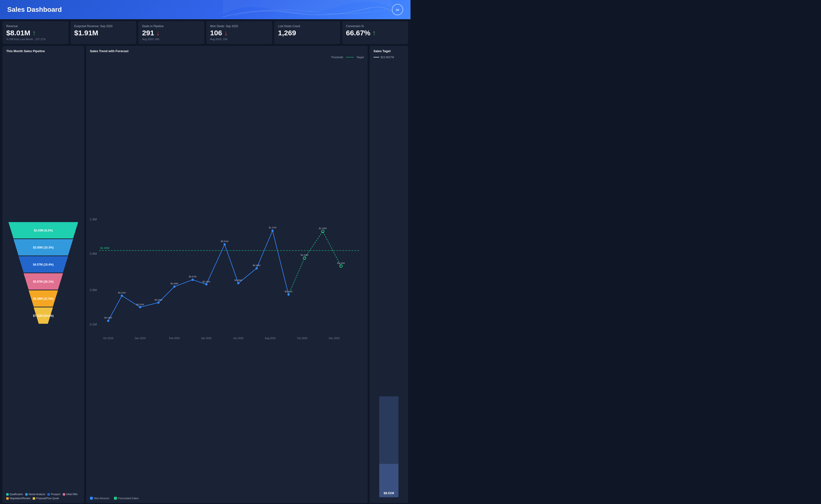  Describe the element at coordinates (55, 494) in the screenshot. I see `legend-label-2: Prospect` at that location.